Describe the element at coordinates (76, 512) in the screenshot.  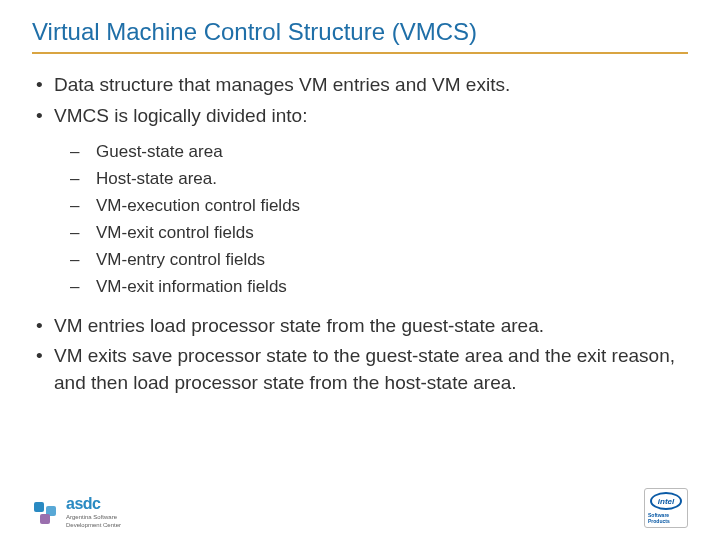
I see `asdc-logo: asdc Argentina Software Development Cent…` at that location.